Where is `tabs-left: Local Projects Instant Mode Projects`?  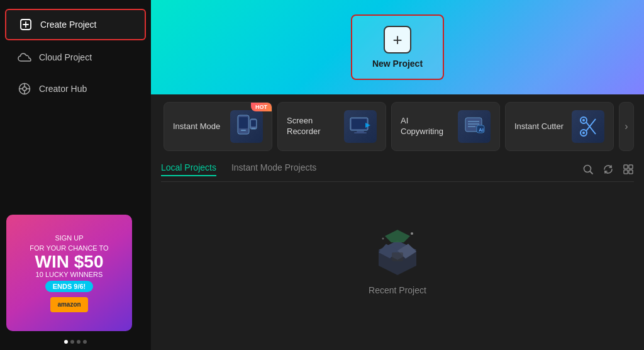
tabs-left: Local Projects Instant Mode Projects is located at coordinates (239, 169).